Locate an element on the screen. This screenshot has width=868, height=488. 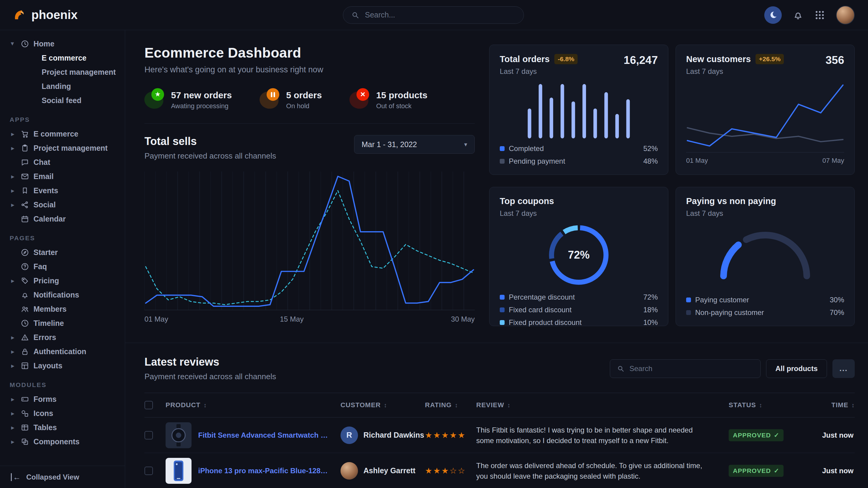
x-tick: 01 May is located at coordinates (697, 161).